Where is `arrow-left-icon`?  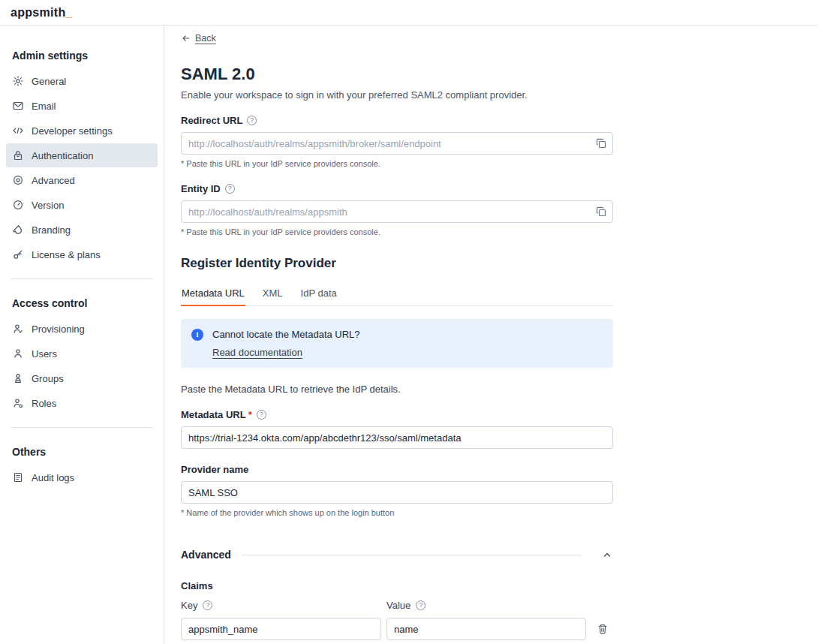
arrow-left-icon is located at coordinates (186, 38).